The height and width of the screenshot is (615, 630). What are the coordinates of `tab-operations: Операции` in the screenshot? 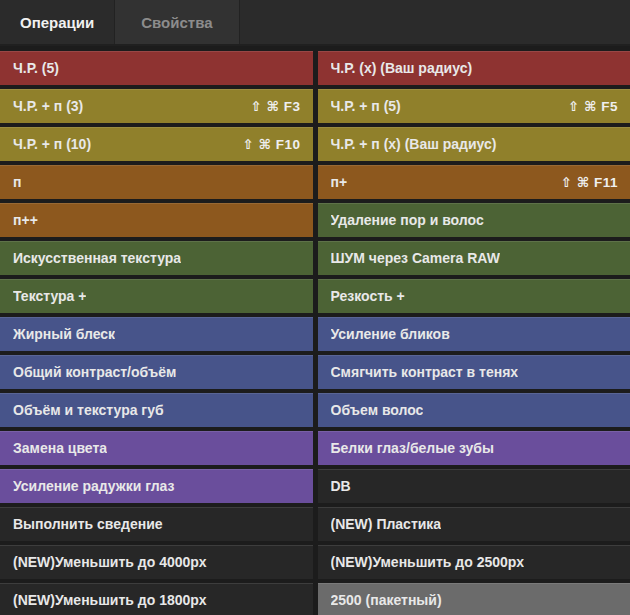 It's located at (57, 22).